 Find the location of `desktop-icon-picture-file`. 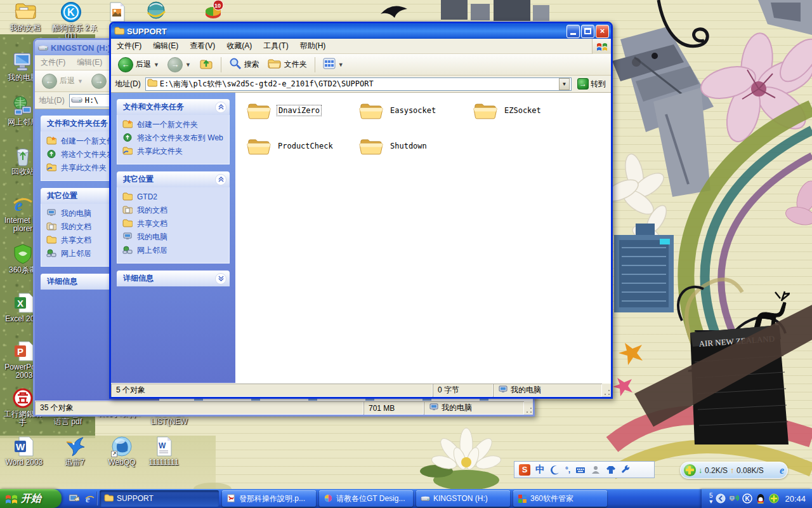

desktop-icon-picture-file is located at coordinates (117, 13).